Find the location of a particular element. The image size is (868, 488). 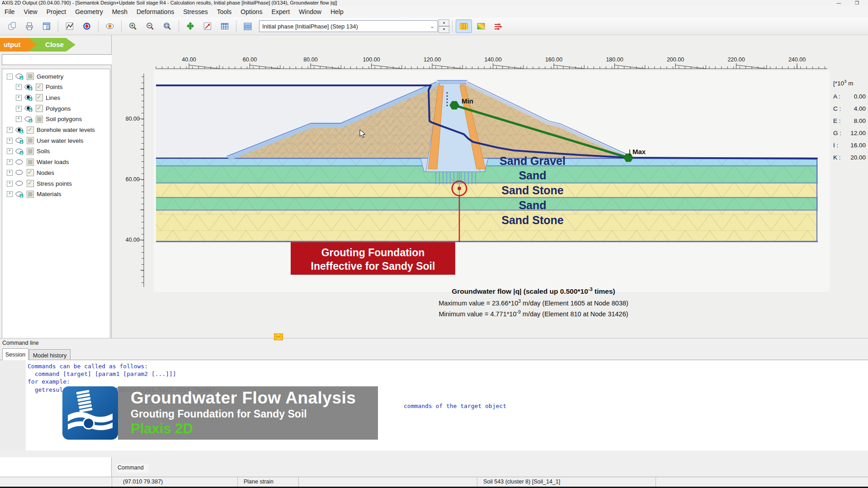

legend-letter: I : is located at coordinates (840, 145).